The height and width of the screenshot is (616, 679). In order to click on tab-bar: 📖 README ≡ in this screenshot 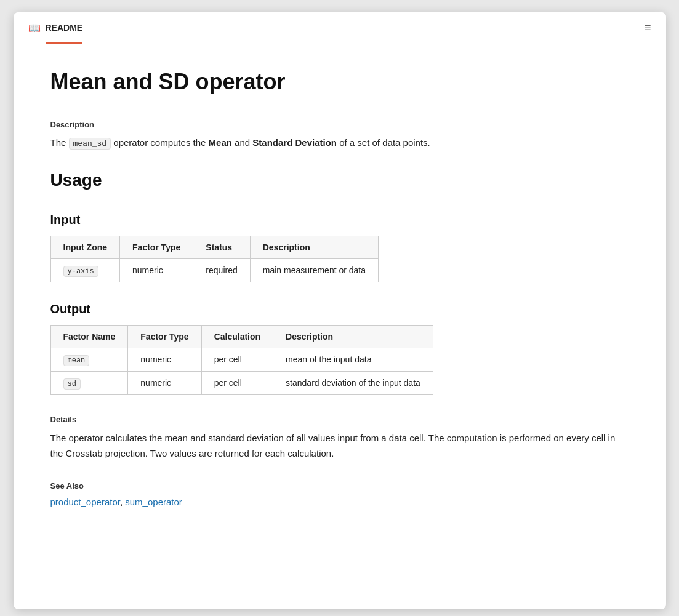, I will do `click(340, 28)`.